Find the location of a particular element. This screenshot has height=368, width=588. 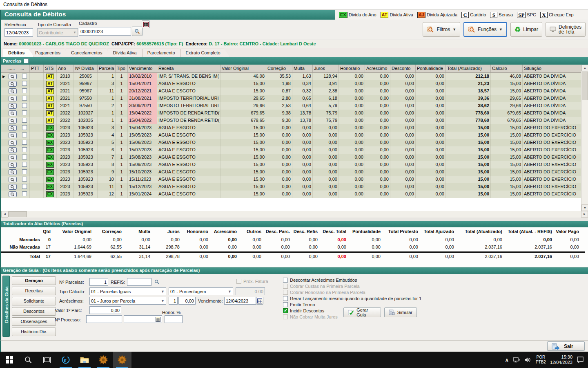

notification-icon is located at coordinates (580, 360).